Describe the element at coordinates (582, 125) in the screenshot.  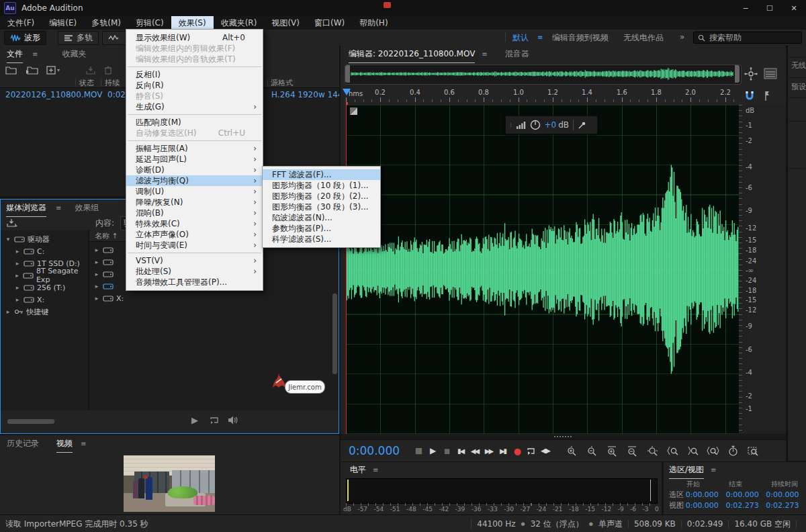
I see `pin-icon` at that location.